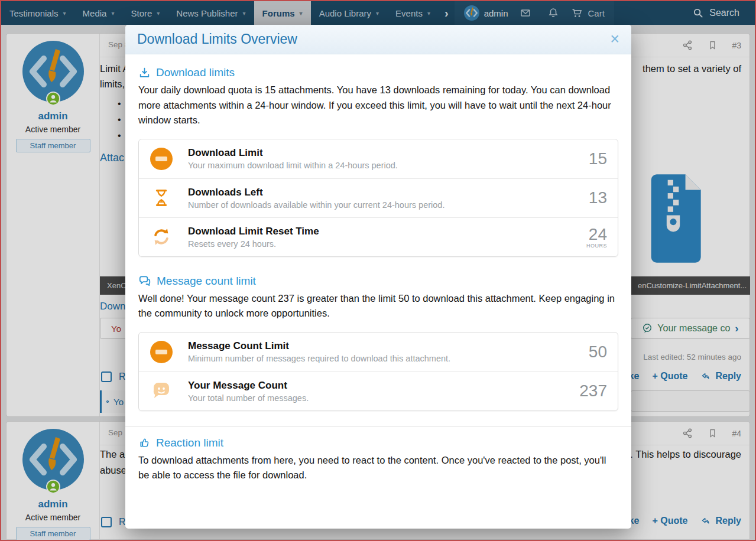 The height and width of the screenshot is (541, 756). Describe the element at coordinates (388, 205) in the screenshot. I see `limit-desc: Number of downloads available within you…` at that location.